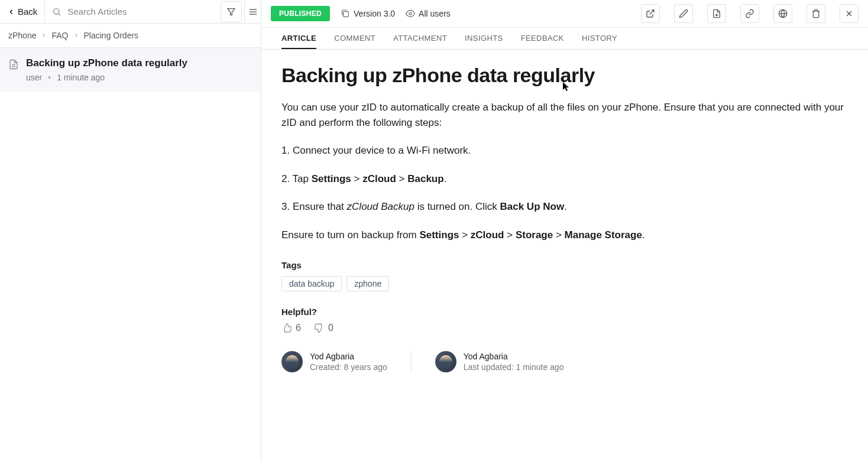 The height and width of the screenshot is (461, 868). Describe the element at coordinates (299, 38) in the screenshot. I see `tab-article: ARTICLE` at that location.